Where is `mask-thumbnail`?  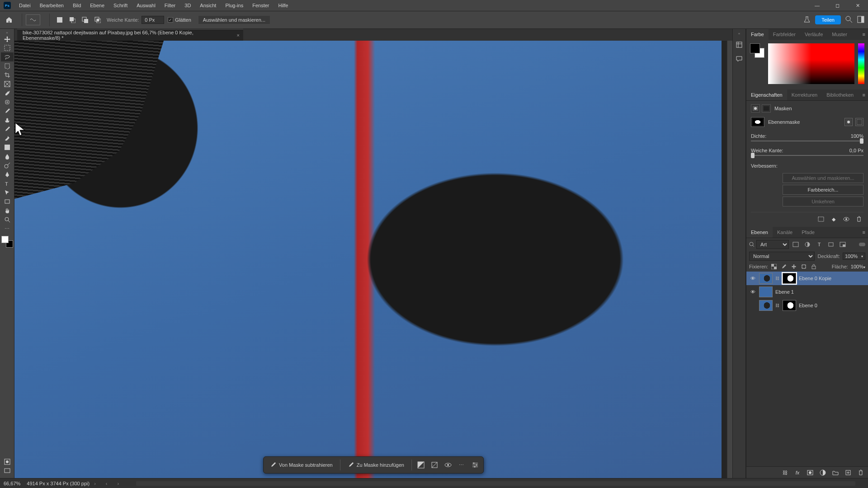
mask-thumbnail is located at coordinates (758, 122).